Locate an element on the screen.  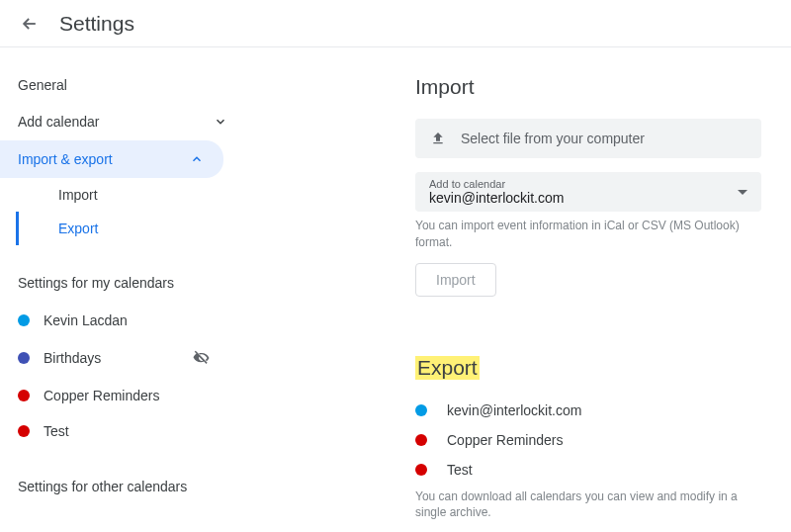
import-button: Import is located at coordinates (456, 280).